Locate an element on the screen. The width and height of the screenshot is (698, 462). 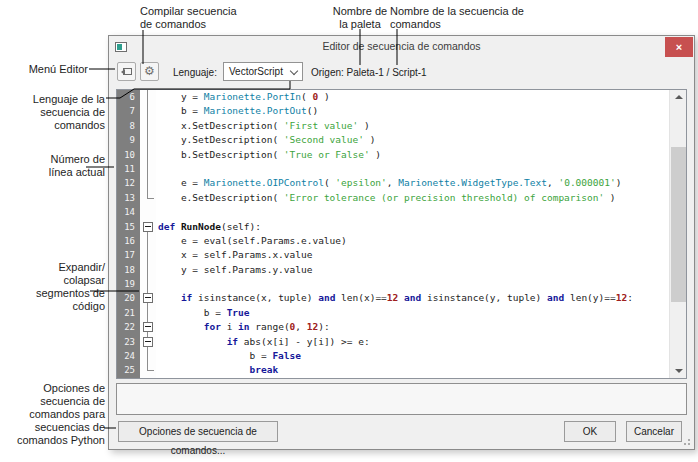
code-line: 15def RunNode(self): is located at coordinates (402, 227).